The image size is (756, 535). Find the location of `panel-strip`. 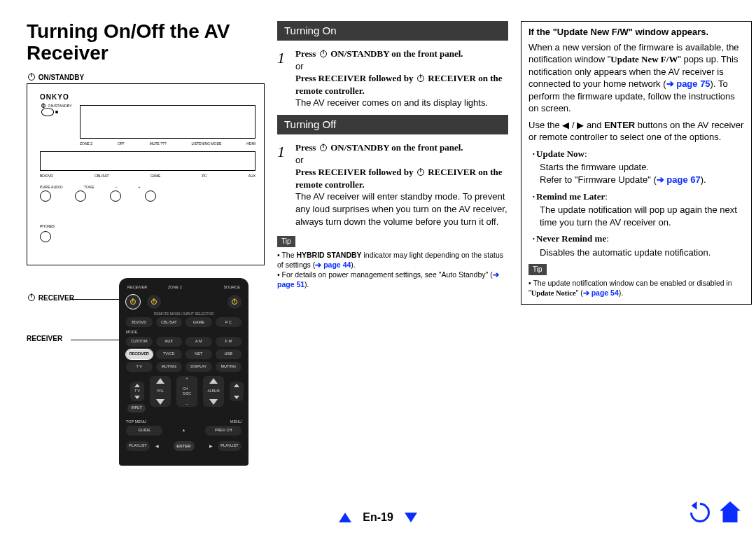

panel-strip is located at coordinates (148, 161).